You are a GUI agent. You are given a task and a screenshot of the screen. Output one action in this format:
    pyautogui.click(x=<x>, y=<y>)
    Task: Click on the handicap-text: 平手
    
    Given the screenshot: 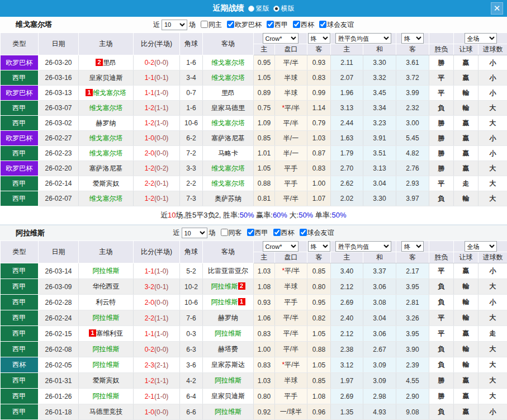 What is the action you would take?
    pyautogui.click(x=291, y=183)
    